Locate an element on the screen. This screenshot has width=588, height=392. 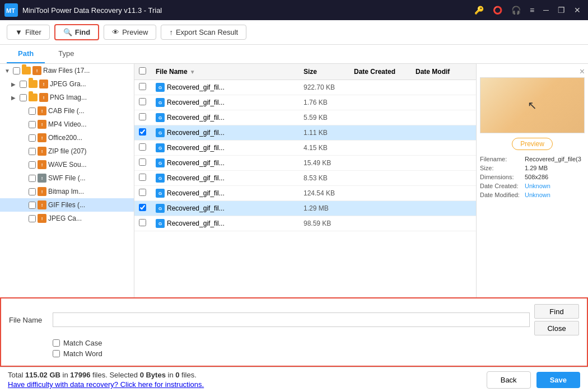
sort-arrow: ▼ is located at coordinates (193, 72).